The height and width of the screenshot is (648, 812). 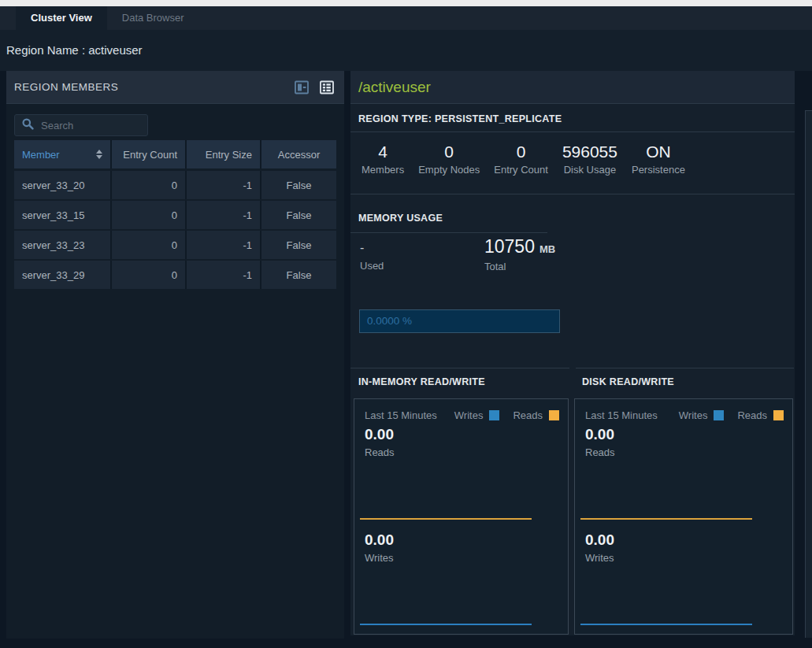 I want to click on in-memory-readwrite-section: IN-MEMORY READ/WRITE Last 15 Minutes Wri…, so click(x=460, y=378).